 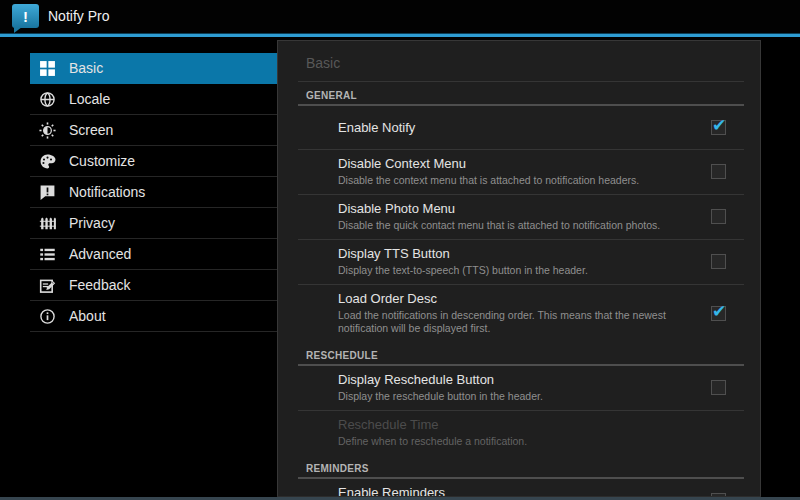 I want to click on sidebar-item-label: Feedback, so click(x=100, y=285).